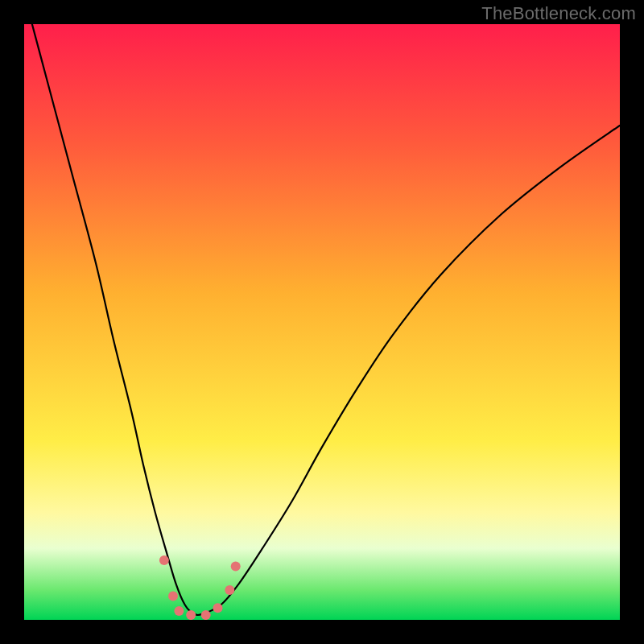 The width and height of the screenshot is (644, 644). Describe the element at coordinates (559, 14) in the screenshot. I see `watermark-text: TheBottleneck.com` at that location.